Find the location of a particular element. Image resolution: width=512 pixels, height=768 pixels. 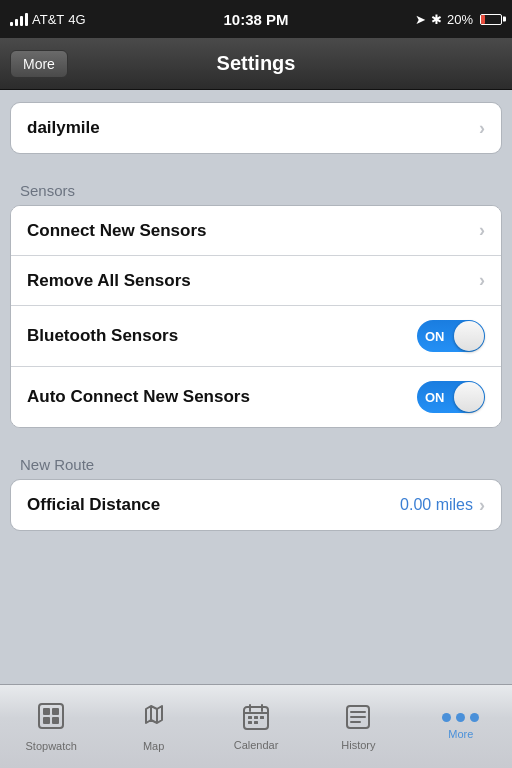

calendar-tab-label: Calendar is located at coordinates (256, 745).